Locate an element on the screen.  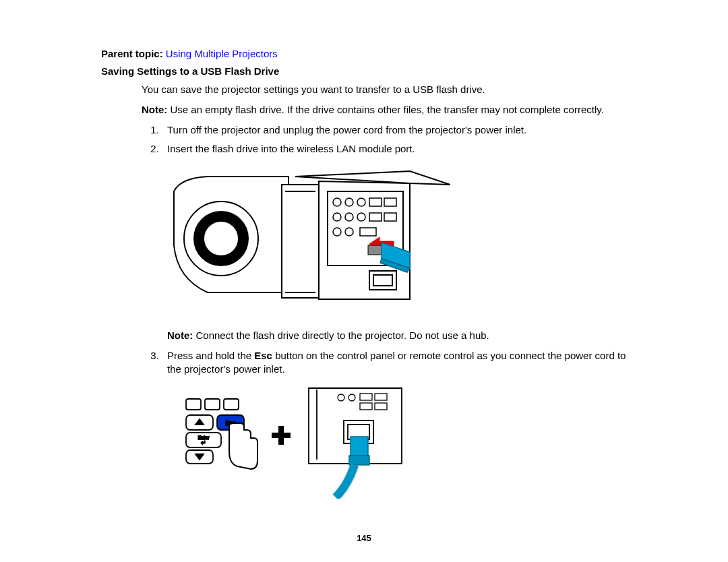
note-flash-drive: Note: Use an empty flash drive. If the d… is located at coordinates (384, 110).